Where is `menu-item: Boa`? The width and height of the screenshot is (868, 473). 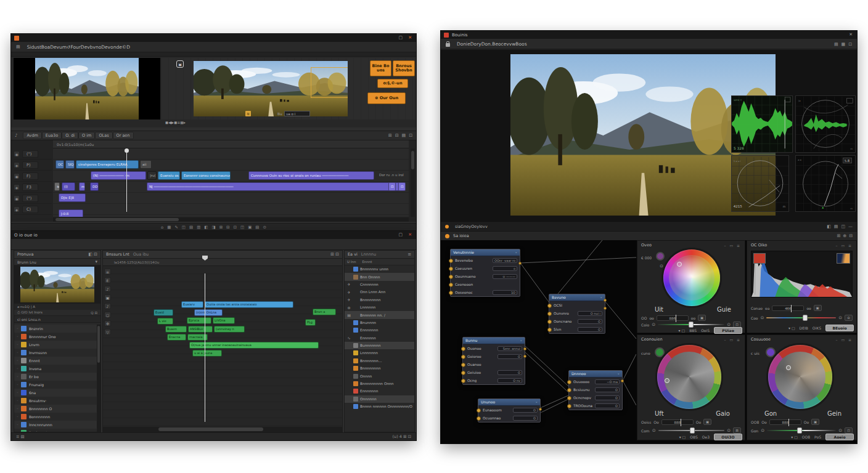 menu-item: Boa is located at coordinates (46, 47).